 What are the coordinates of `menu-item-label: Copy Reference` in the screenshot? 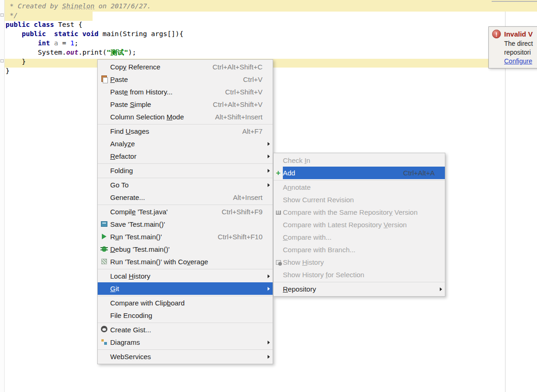 It's located at (135, 67).